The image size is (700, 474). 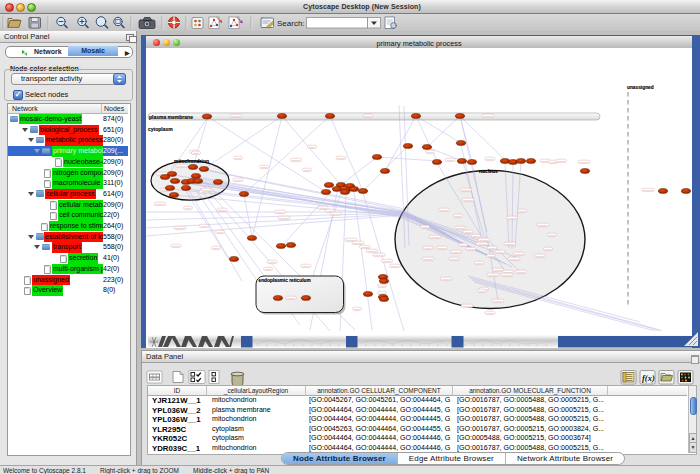 What do you see at coordinates (291, 24) in the screenshot?
I see `svg-text: Search:` at bounding box center [291, 24].